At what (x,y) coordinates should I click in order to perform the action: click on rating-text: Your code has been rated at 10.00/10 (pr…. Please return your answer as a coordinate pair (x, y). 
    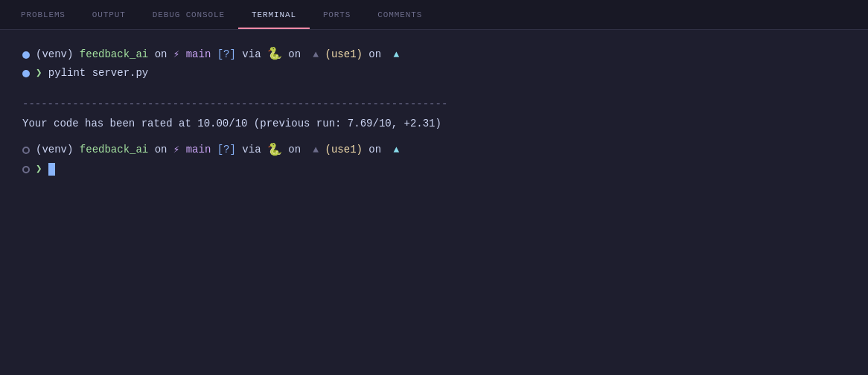
    Looking at the image, I should click on (232, 124).